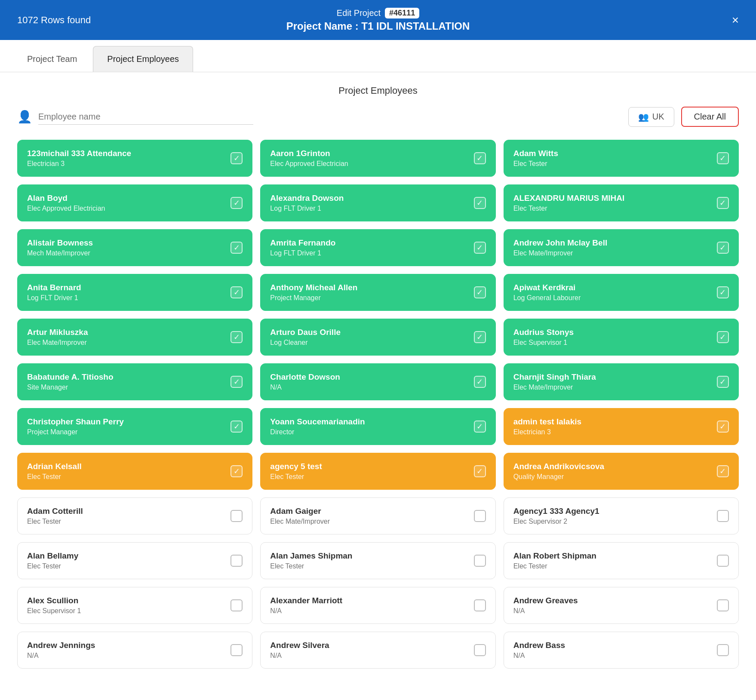 The image size is (756, 700). I want to click on employee-name: admin test Ialakis, so click(547, 422).